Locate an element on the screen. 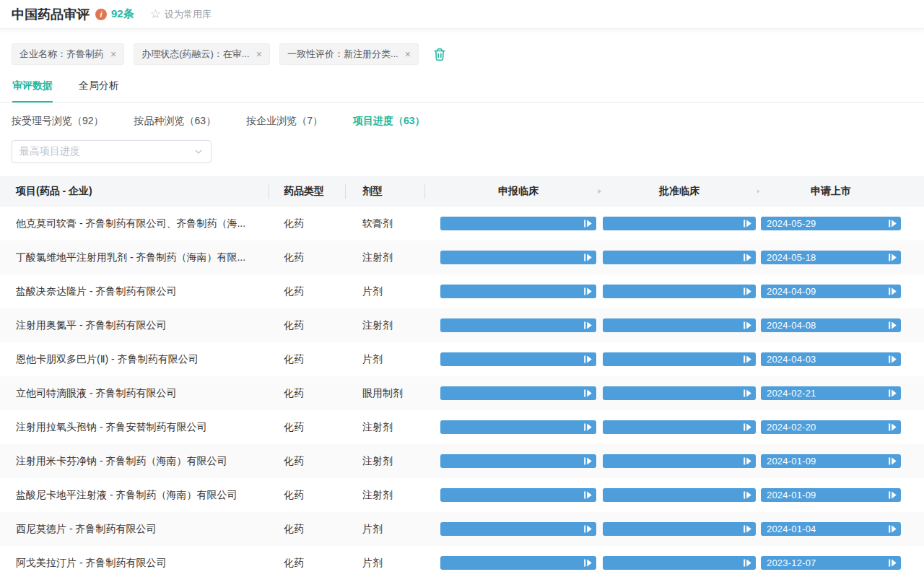 Image resolution: width=924 pixels, height=577 pixels. apply-market-date: 2024-01-04 is located at coordinates (791, 529).